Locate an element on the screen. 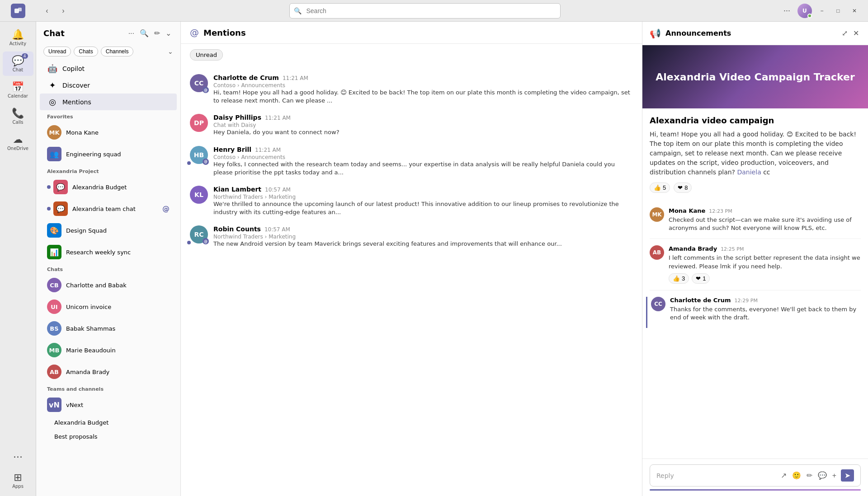  chat-item-mona-kane: MK Mona Kane is located at coordinates (108, 132).